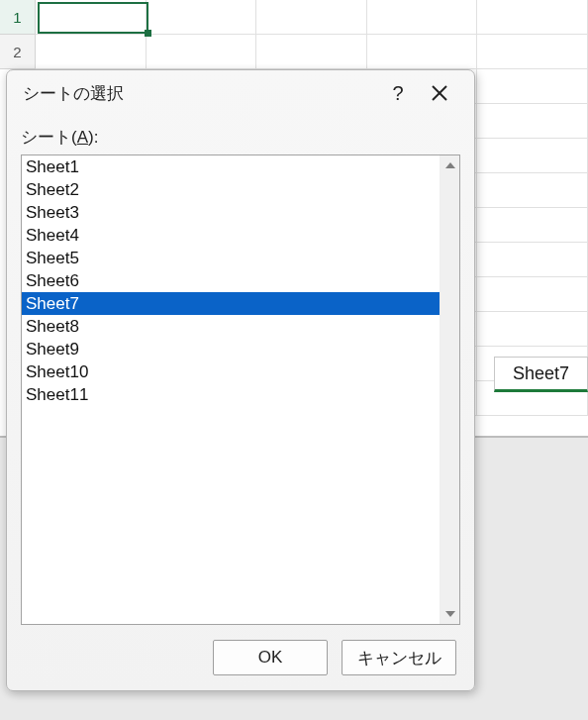  Describe the element at coordinates (449, 390) in the screenshot. I see `scrollbar` at that location.